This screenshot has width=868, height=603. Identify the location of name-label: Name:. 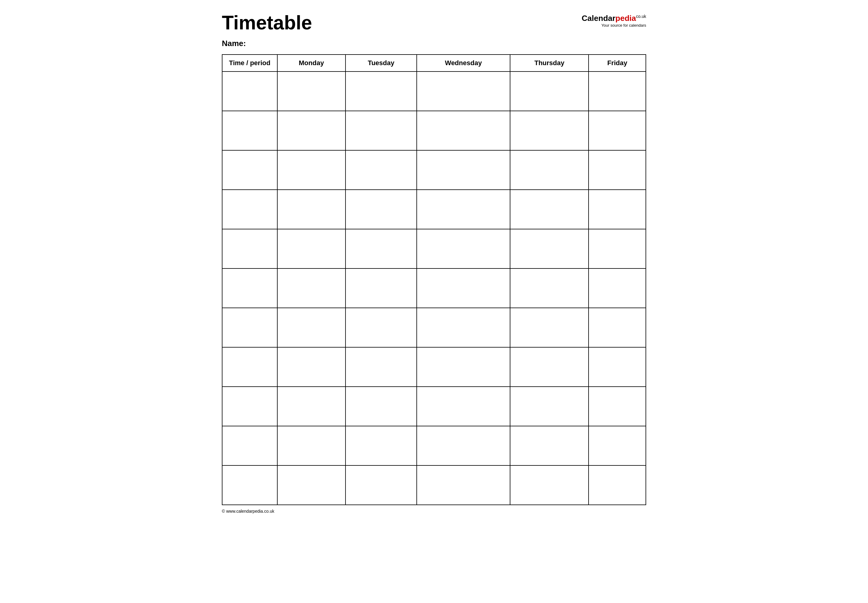
(267, 44).